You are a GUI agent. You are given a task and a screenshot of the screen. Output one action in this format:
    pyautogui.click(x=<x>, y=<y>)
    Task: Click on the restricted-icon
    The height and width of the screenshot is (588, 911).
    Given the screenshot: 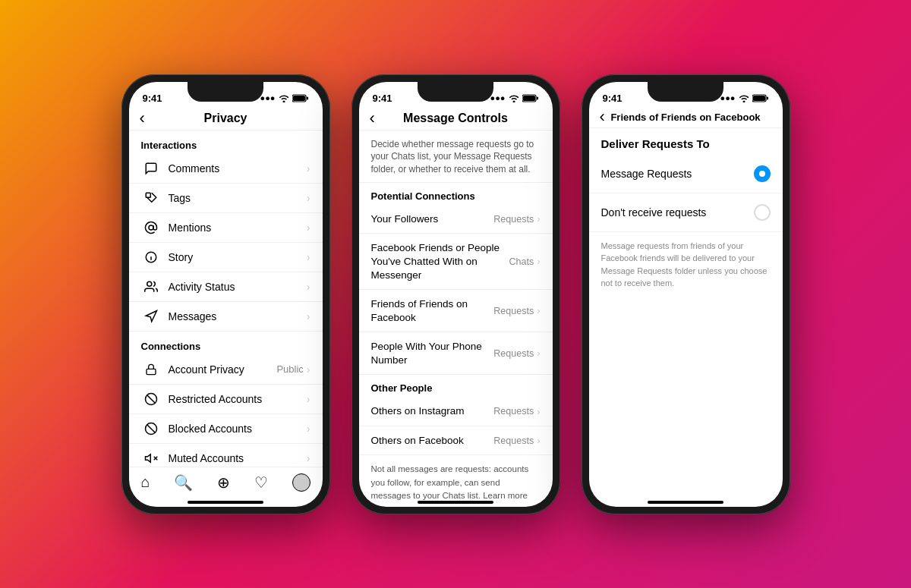 What is the action you would take?
    pyautogui.click(x=151, y=399)
    